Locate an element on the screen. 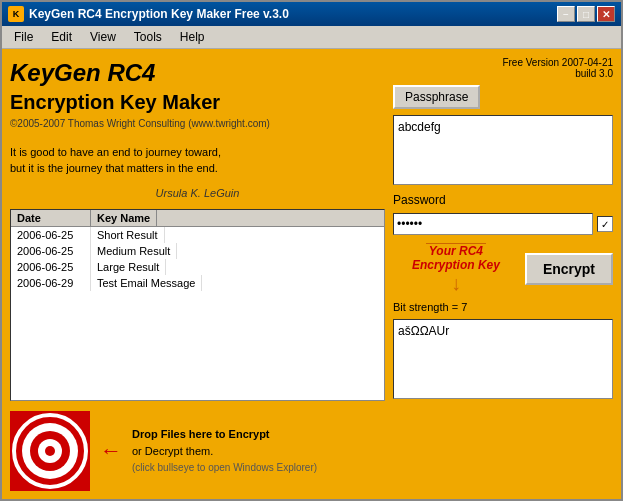 Image resolution: width=623 pixels, height=501 pixels. col-date: Date is located at coordinates (51, 218).